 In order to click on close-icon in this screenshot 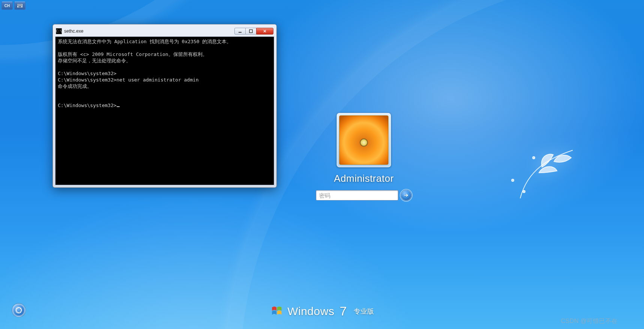, I will do `click(265, 31)`.